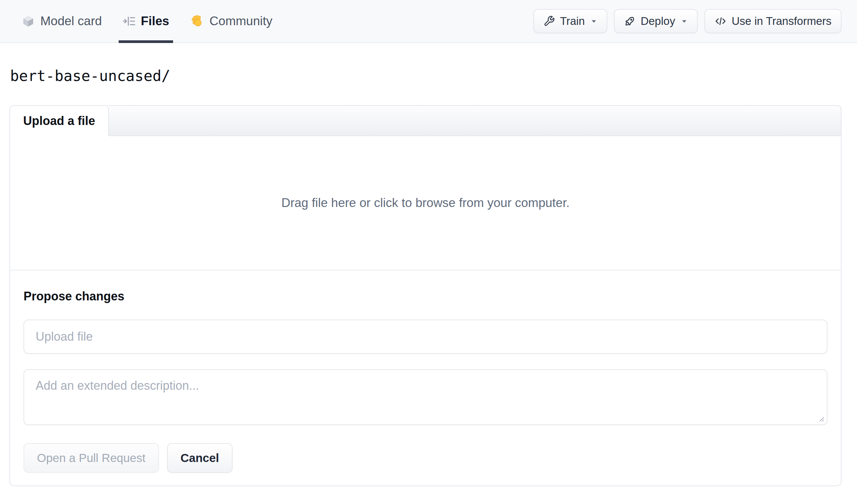  What do you see at coordinates (231, 21) in the screenshot?
I see `tab-community: Community` at bounding box center [231, 21].